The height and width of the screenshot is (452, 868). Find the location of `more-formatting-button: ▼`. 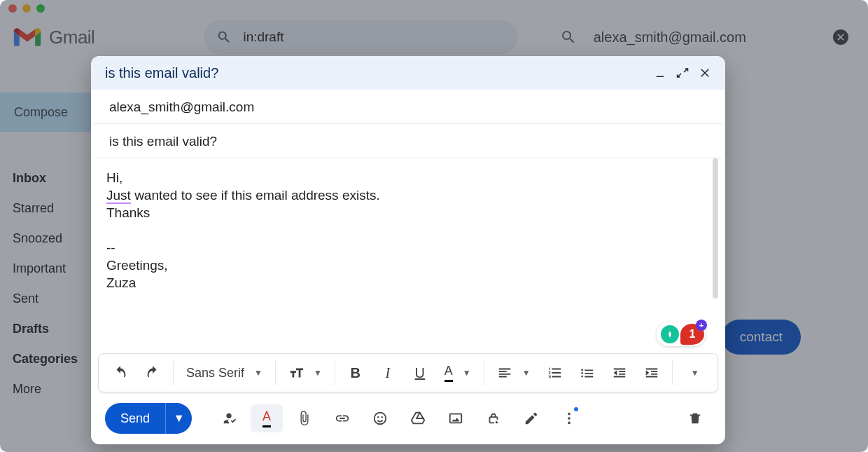

more-formatting-button: ▼ is located at coordinates (693, 373).